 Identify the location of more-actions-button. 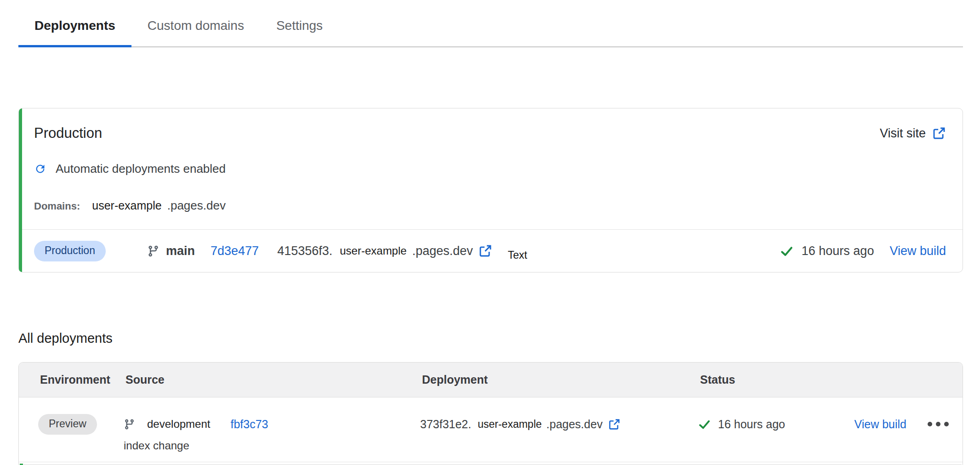
(938, 424).